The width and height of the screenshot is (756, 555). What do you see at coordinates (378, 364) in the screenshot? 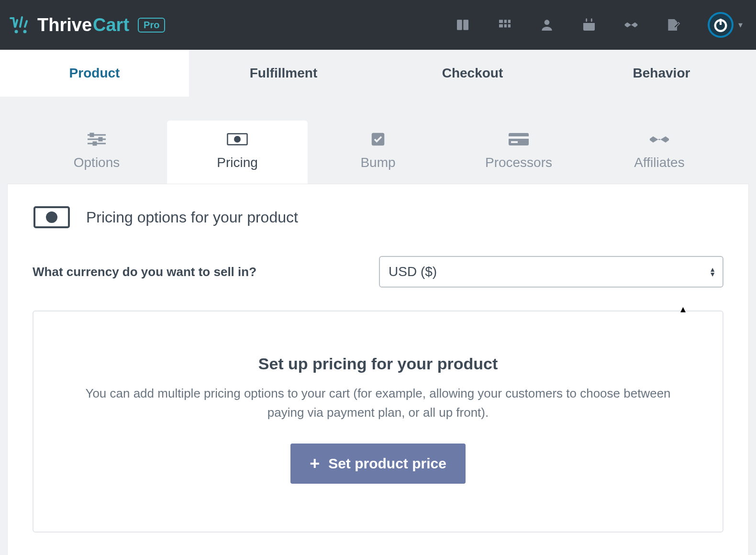
I see `pricing-box-heading: Set up pricing for your product` at bounding box center [378, 364].